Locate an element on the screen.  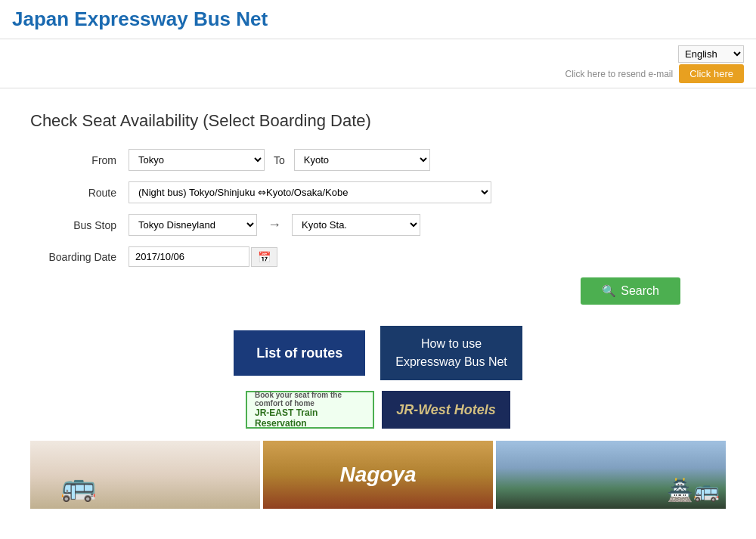
castle-photo is located at coordinates (611, 475).